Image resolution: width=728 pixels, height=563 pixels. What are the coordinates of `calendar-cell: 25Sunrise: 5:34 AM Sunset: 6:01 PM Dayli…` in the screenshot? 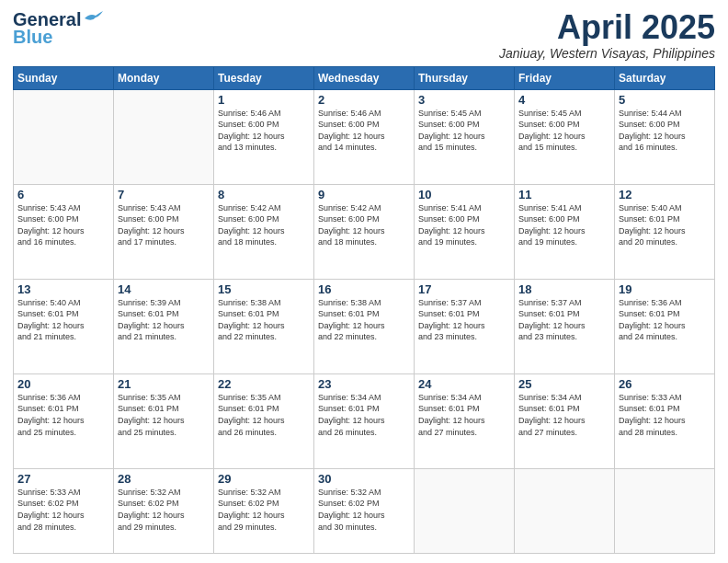 It's located at (564, 421).